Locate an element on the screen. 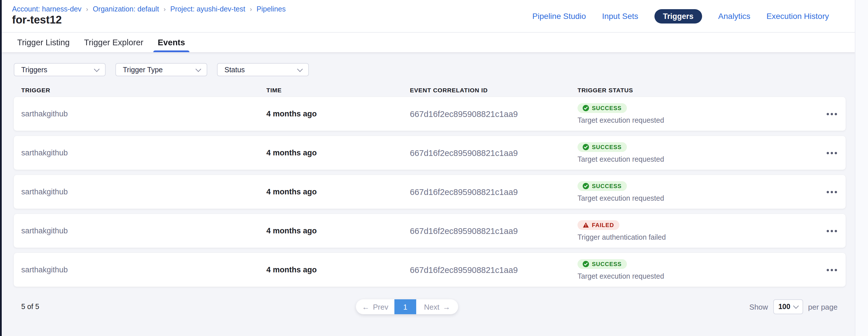 This screenshot has width=868, height=336. nav-input-sets: Input Sets is located at coordinates (620, 16).